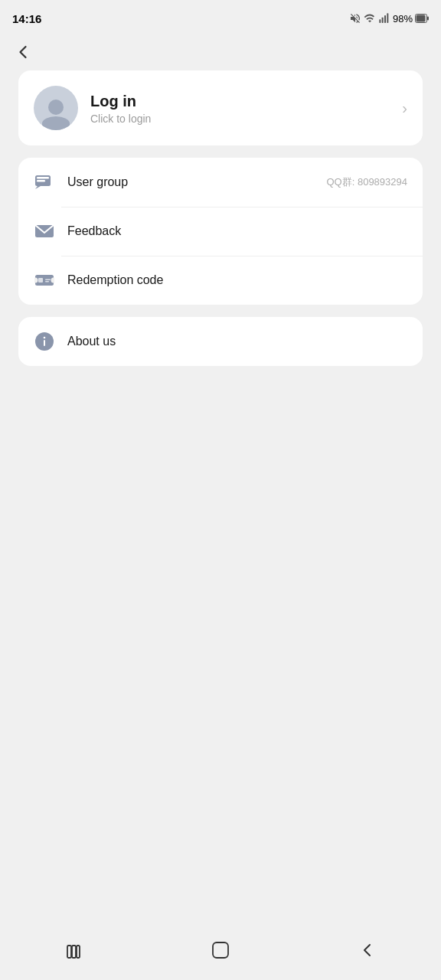 This screenshot has width=441, height=980. I want to click on status-bar: 14:16 98%, so click(220, 17).